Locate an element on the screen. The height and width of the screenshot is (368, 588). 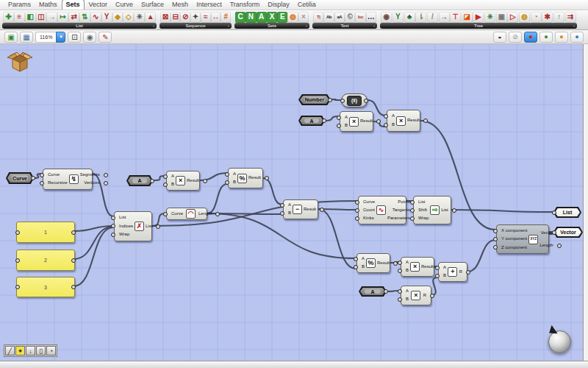
combine-data-icon: ✳ is located at coordinates (140, 18).